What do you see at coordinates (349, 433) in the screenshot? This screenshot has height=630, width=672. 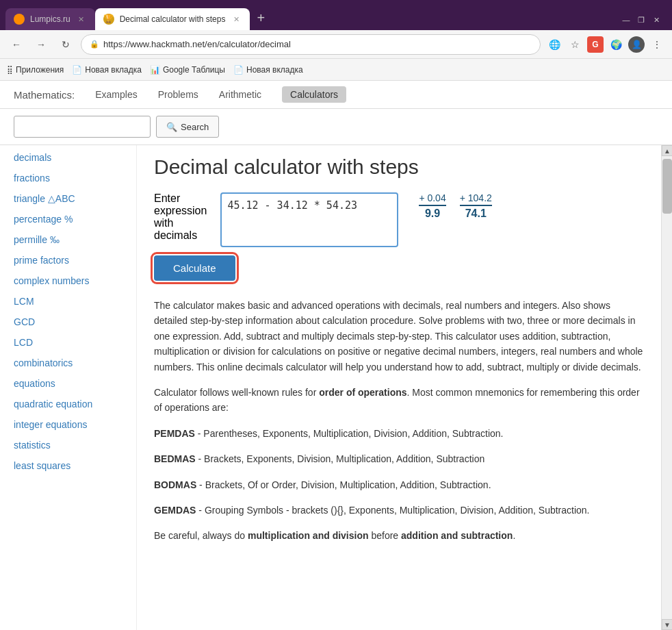 I see `pemdas-text: - Parentheses, Exponents, Multiplication…` at bounding box center [349, 433].